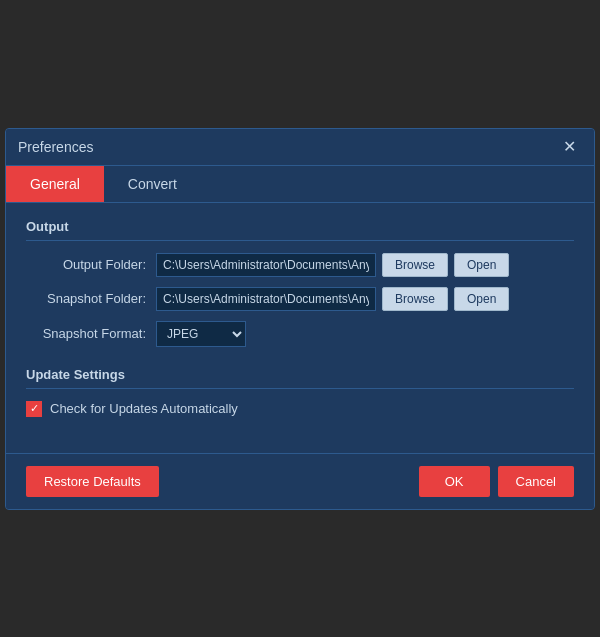 The image size is (600, 637). I want to click on snapshot-folder-browse-button: Browse, so click(415, 299).